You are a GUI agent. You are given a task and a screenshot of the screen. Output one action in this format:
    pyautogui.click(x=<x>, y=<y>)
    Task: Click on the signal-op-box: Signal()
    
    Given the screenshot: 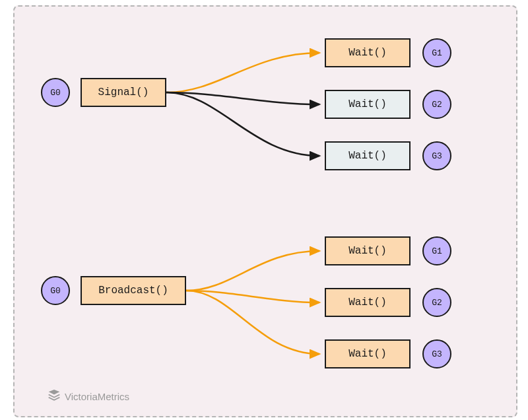 What is the action you would take?
    pyautogui.click(x=123, y=92)
    